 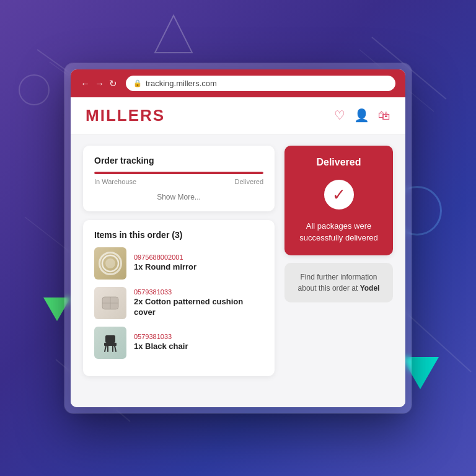 What do you see at coordinates (99, 83) in the screenshot?
I see `nav-buttons: ← → ↻` at bounding box center [99, 83].